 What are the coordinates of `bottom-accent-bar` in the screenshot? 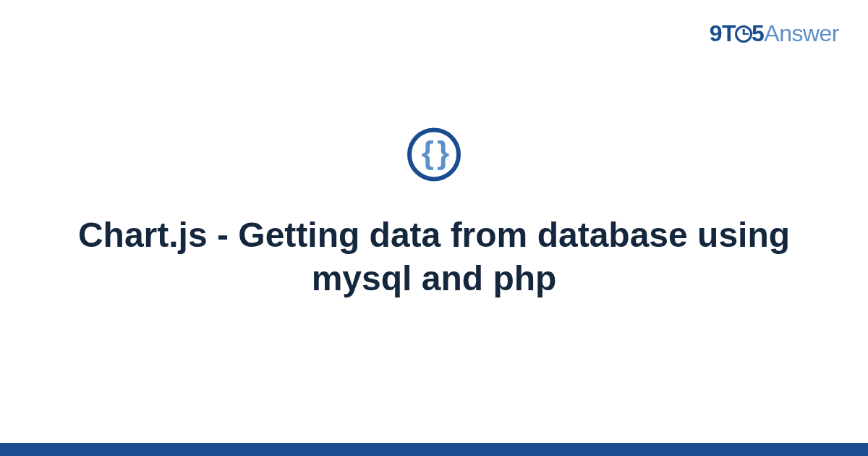 It's located at (434, 449).